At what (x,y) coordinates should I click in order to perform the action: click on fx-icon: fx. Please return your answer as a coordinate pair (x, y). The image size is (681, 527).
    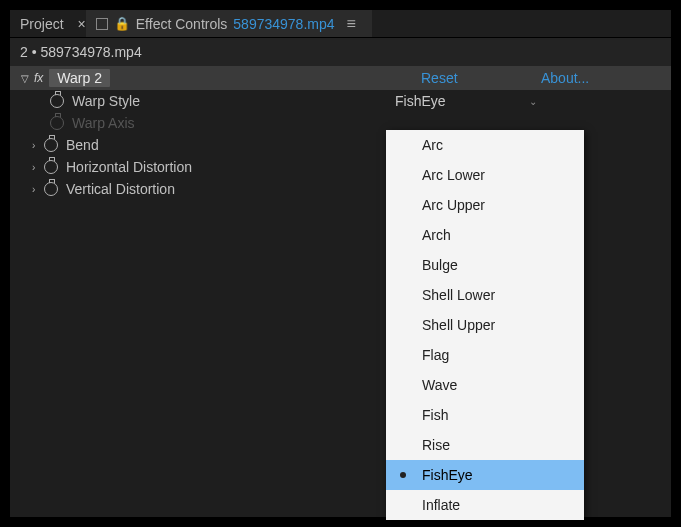
    Looking at the image, I should click on (38, 78).